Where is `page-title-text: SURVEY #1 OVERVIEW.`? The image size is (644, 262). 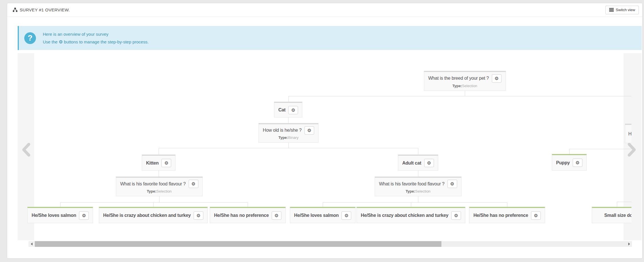 page-title-text: SURVEY #1 OVERVIEW. is located at coordinates (45, 10).